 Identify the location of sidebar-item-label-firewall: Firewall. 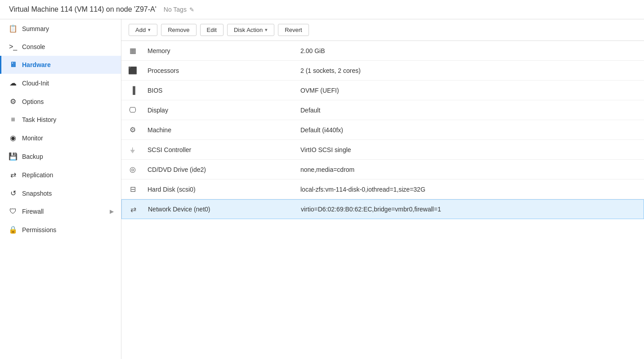
(33, 211).